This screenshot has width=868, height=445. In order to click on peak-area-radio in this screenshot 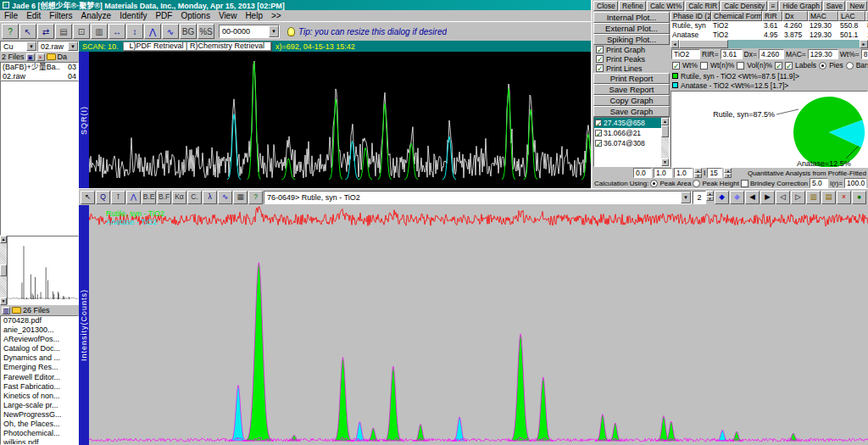, I will do `click(654, 183)`.